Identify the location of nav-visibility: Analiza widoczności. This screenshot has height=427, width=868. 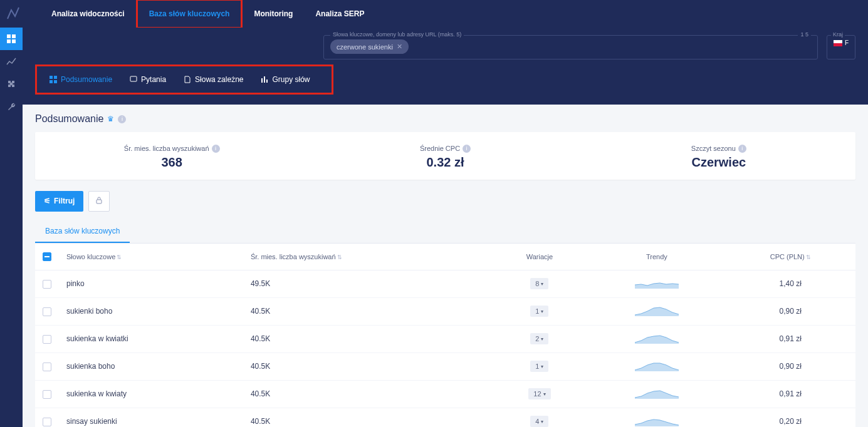
(88, 14).